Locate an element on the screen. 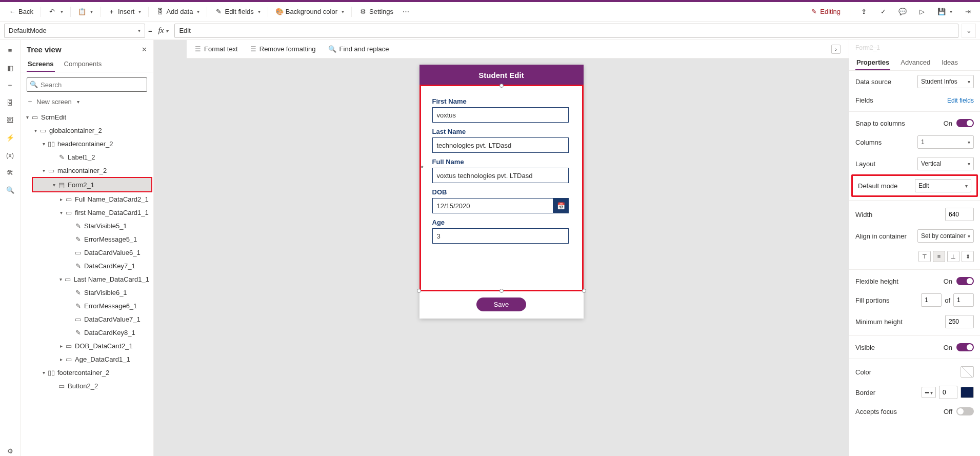  edit-fields-link: Edit fields is located at coordinates (961, 101).